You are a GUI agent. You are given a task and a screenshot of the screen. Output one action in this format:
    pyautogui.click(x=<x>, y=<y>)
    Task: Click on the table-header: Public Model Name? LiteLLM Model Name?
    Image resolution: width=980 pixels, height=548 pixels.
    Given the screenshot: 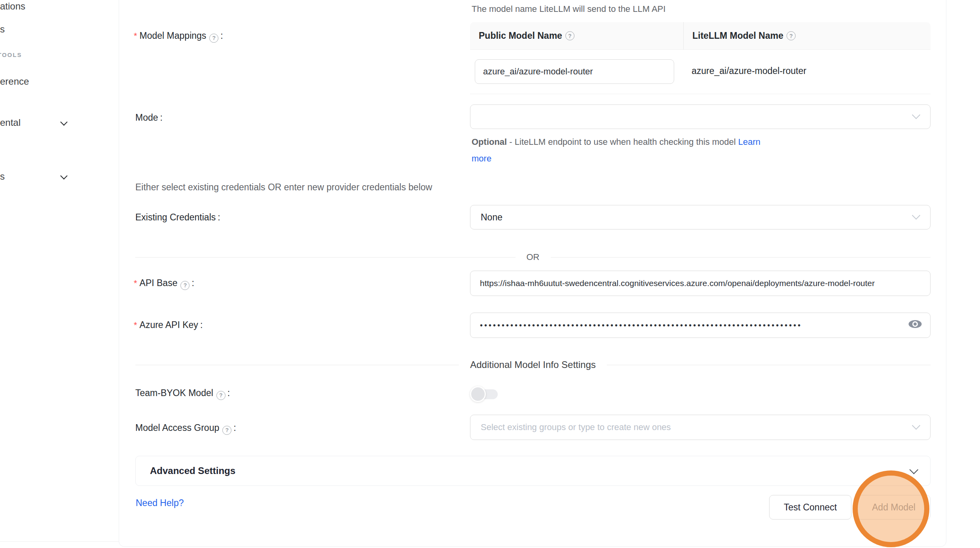 What is the action you would take?
    pyautogui.click(x=700, y=36)
    